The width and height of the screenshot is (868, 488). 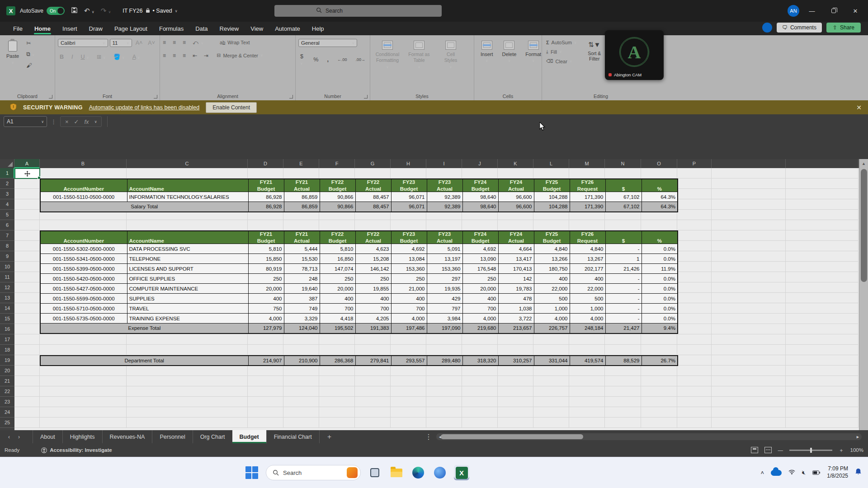 What do you see at coordinates (266, 207) in the screenshot?
I see `total-value: 86,928` at bounding box center [266, 207].